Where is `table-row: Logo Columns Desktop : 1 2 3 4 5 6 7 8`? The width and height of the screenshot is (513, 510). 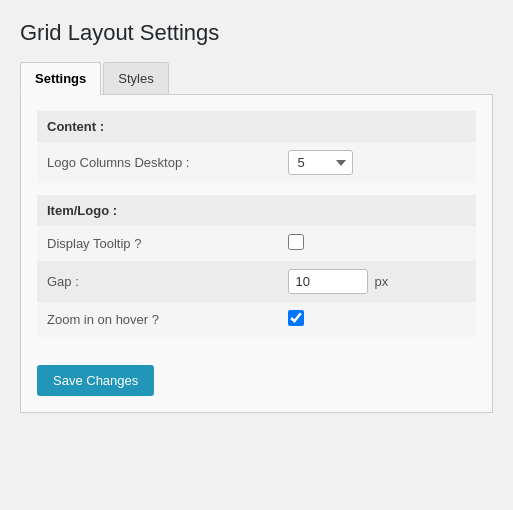
table-row: Logo Columns Desktop : 1 2 3 4 5 6 7 8 is located at coordinates (256, 162).